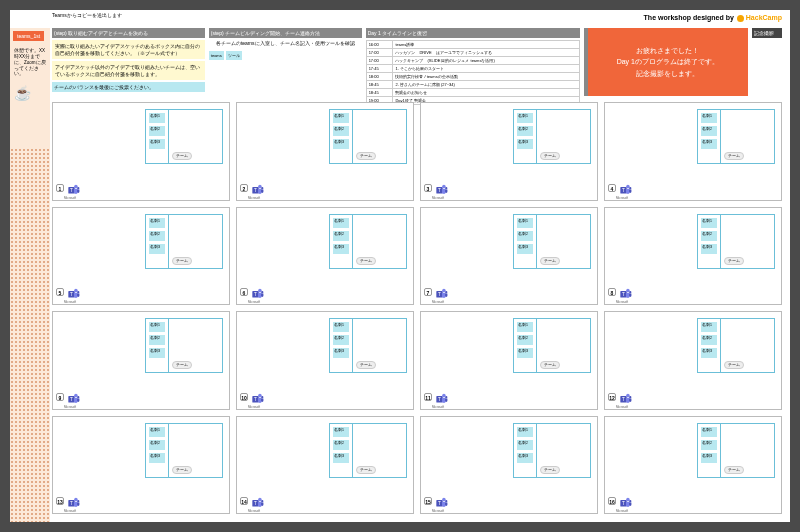  Describe the element at coordinates (693, 466) in the screenshot. I see `team-cell: 16 T Microsoft 名刺1名刺2名刺3 チーム` at that location.